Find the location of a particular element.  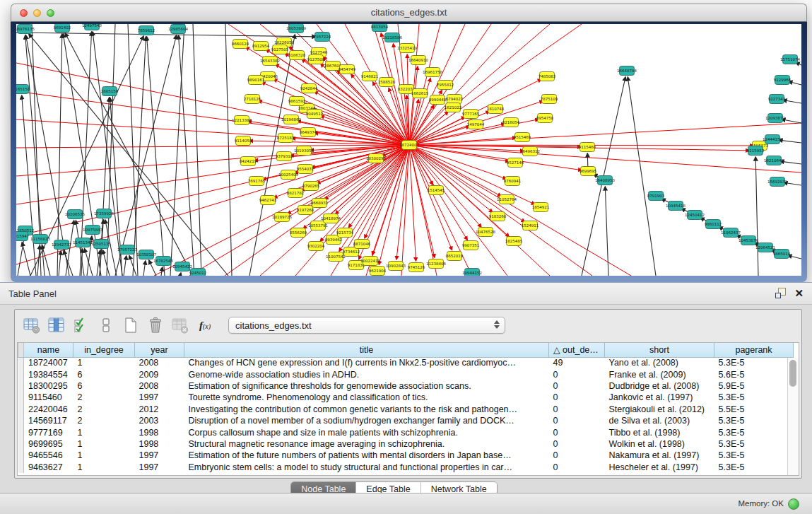

table-row: 977716911998Corpus callosum shape and si… is located at coordinates (406, 432).